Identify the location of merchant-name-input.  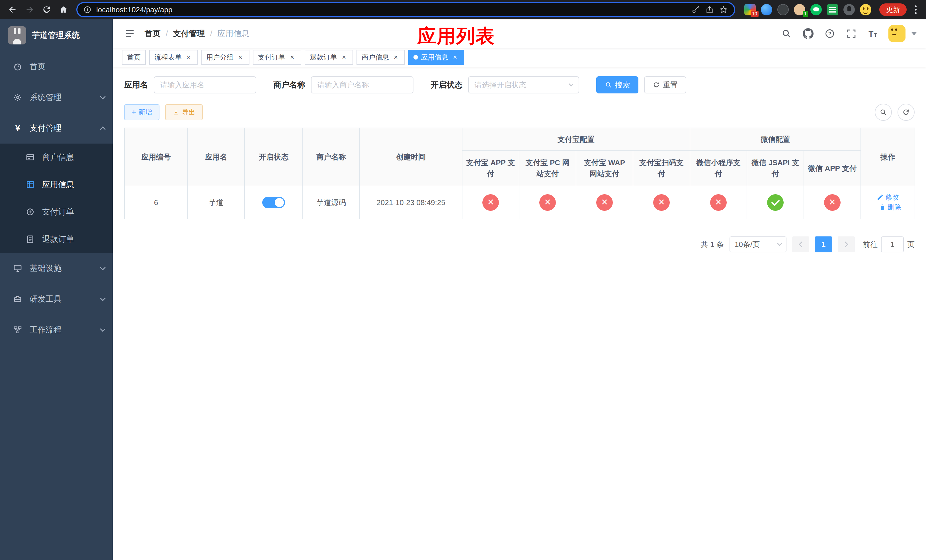
(362, 85).